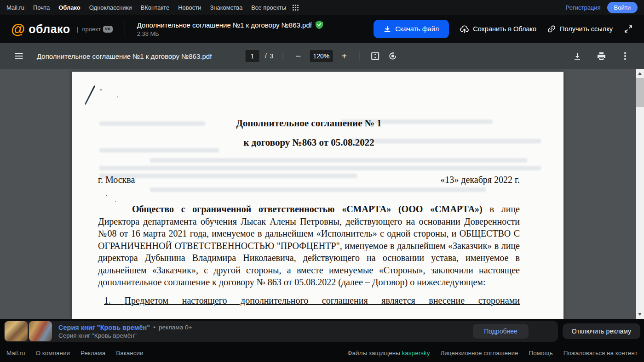  What do you see at coordinates (552, 29) in the screenshot?
I see `link-icon` at bounding box center [552, 29].